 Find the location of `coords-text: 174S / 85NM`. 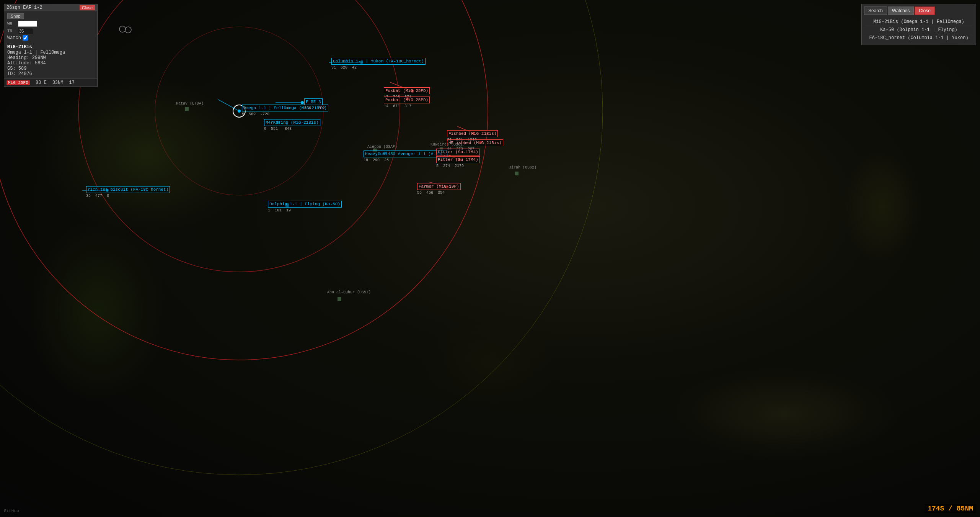

coords-text: 174S / 85NM is located at coordinates (951, 509).